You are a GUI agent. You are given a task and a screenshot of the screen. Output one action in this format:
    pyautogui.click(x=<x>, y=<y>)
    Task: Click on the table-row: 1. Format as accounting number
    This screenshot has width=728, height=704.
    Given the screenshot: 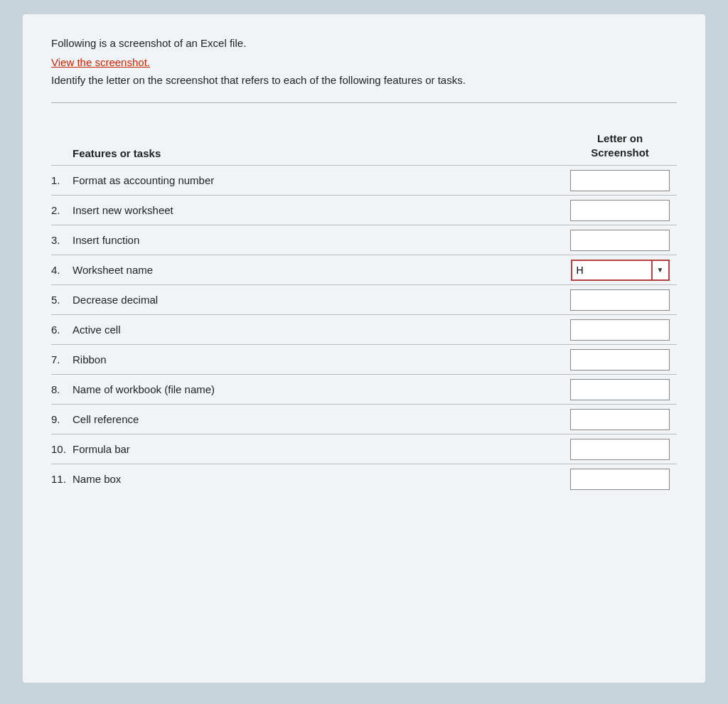 What is the action you would take?
    pyautogui.click(x=364, y=180)
    